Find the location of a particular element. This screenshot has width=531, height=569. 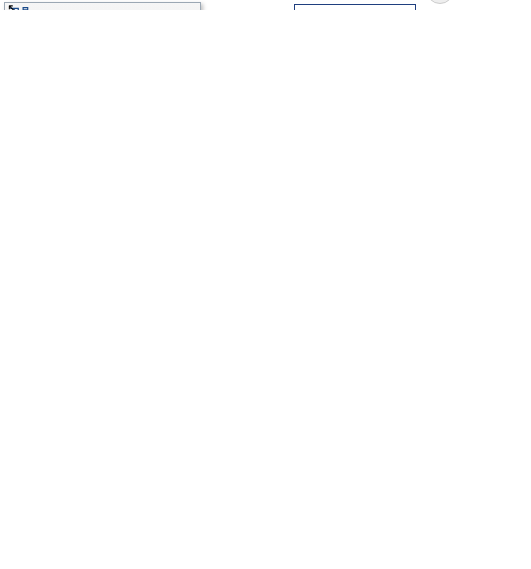

panel1-header: 刀具 is located at coordinates (102, 6).